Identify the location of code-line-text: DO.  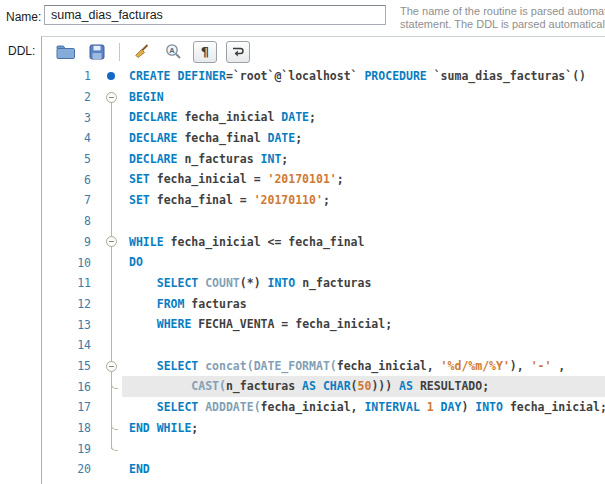
(364, 262).